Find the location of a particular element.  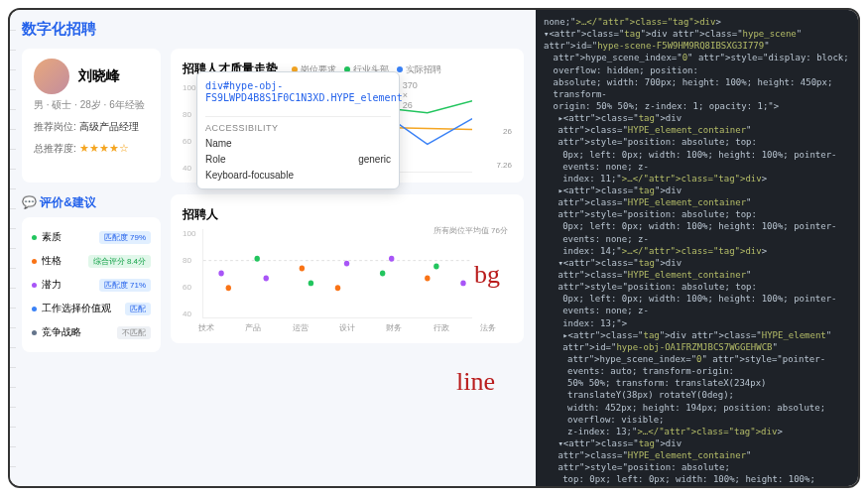

dom-node-line: none;">…</"attr">class="tag">div> is located at coordinates (696, 22).